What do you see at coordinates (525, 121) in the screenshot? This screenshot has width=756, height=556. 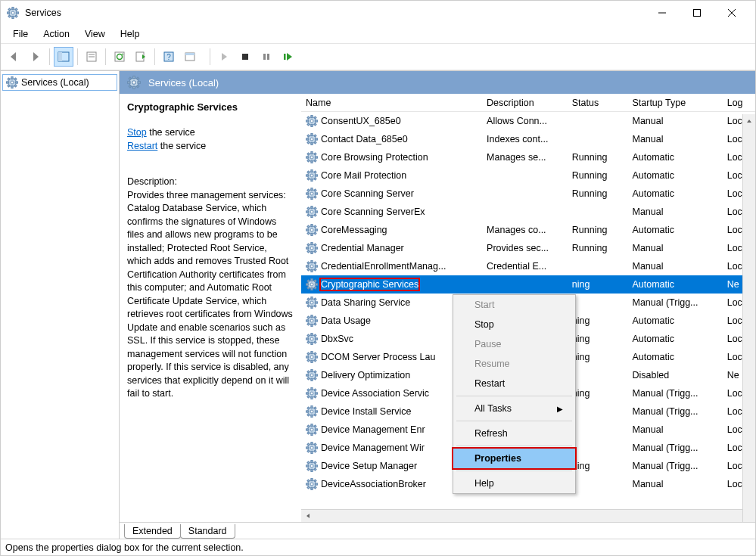 I see `service-description: Allows Conn...` at bounding box center [525, 121].